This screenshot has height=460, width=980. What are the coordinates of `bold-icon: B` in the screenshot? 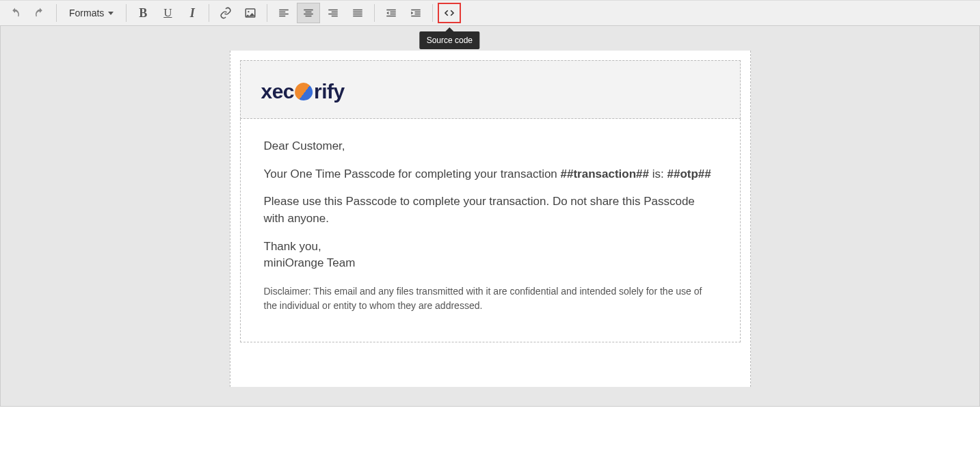 It's located at (143, 14).